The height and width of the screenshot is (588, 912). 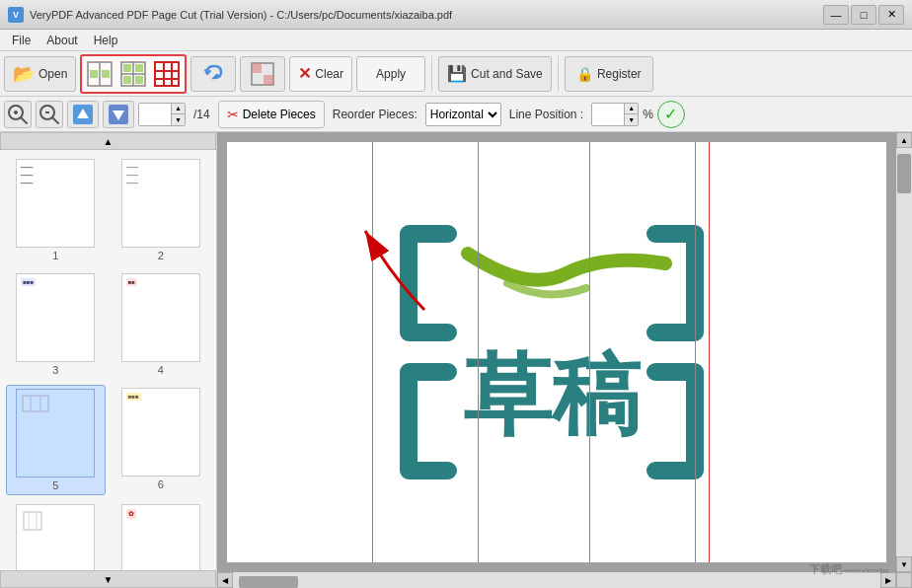 I want to click on thumbnail-1: ━━━━━━━━━ 1, so click(x=55, y=210).